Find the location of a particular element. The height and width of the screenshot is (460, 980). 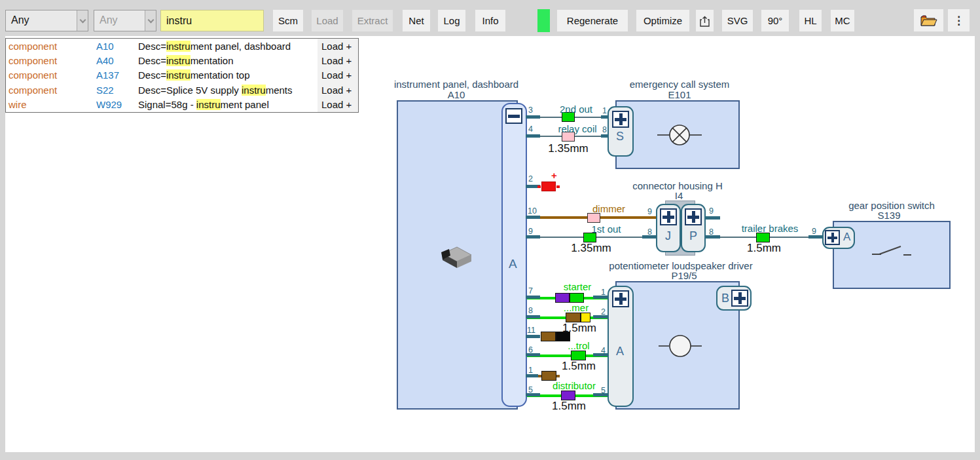

result-desc: Signal=58g - instrument panel is located at coordinates (228, 105).